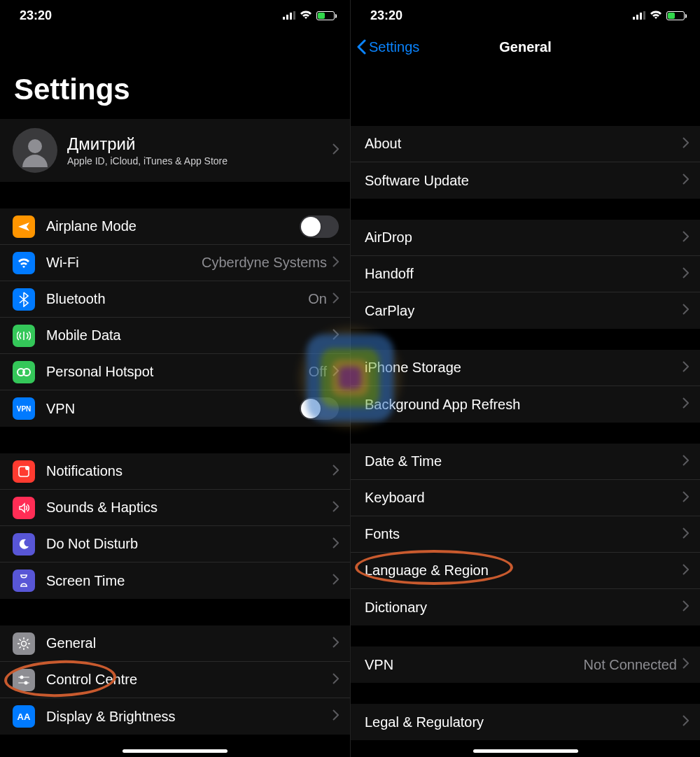  I want to click on cellular-icon, so click(289, 15).